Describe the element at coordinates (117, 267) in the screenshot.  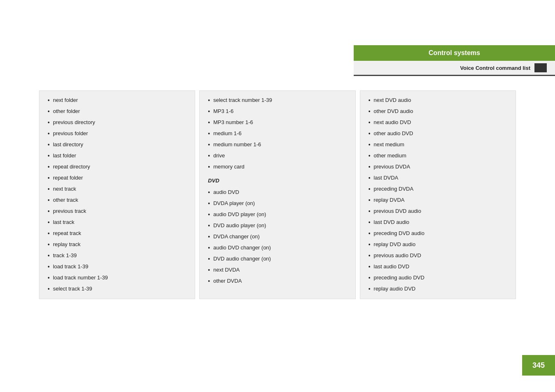
I see `list-item: load track 1-39` at that location.